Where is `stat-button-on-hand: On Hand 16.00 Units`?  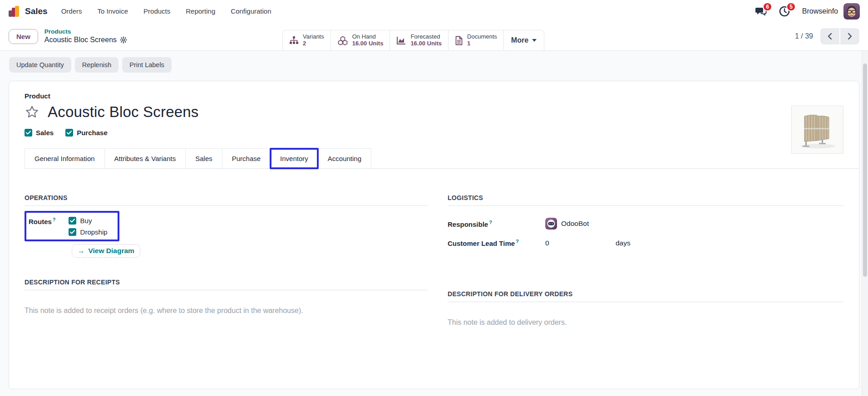 stat-button-on-hand: On Hand 16.00 Units is located at coordinates (360, 40).